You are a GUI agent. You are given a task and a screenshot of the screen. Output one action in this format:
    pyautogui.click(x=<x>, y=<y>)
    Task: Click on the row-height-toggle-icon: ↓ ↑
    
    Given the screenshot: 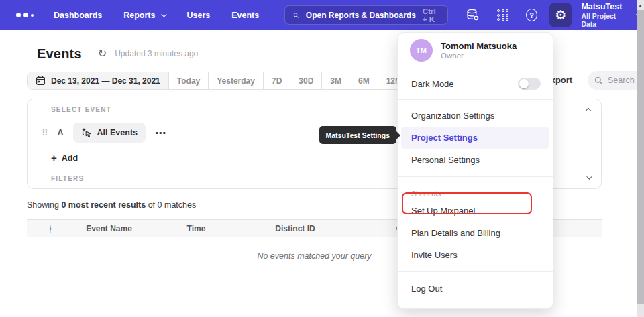 What is the action you would take?
    pyautogui.click(x=50, y=228)
    